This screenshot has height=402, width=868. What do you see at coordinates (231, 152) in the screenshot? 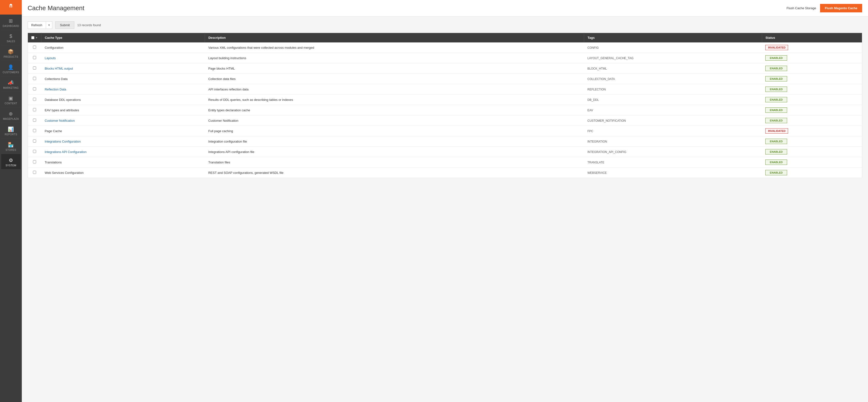
I see `description-text: Integrations API configuration file` at bounding box center [231, 152].